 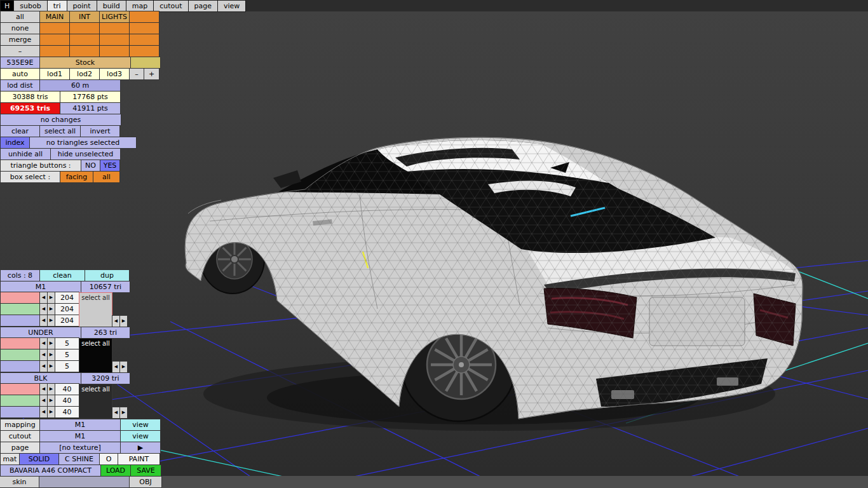 What do you see at coordinates (146, 62) in the screenshot?
I see `object-extra-cell` at bounding box center [146, 62].